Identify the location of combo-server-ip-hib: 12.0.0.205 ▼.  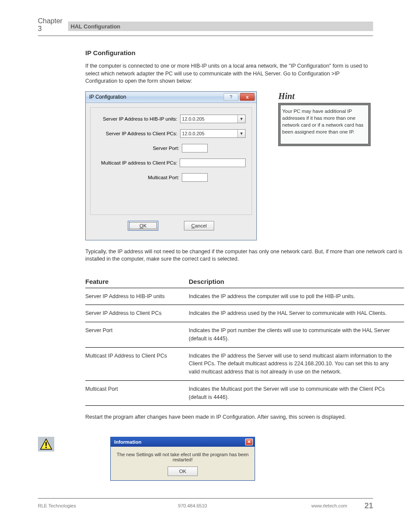
(213, 119).